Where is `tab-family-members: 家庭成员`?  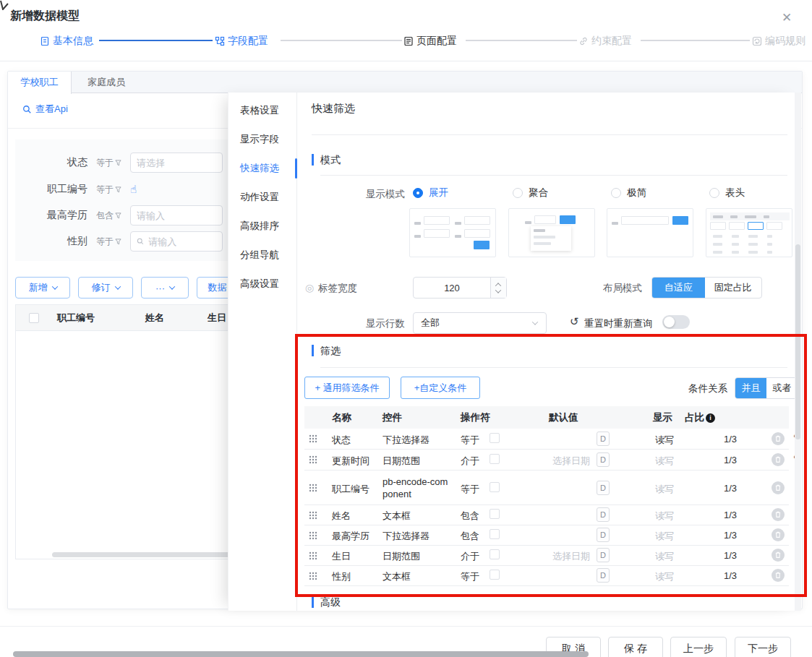 tab-family-members: 家庭成员 is located at coordinates (106, 82).